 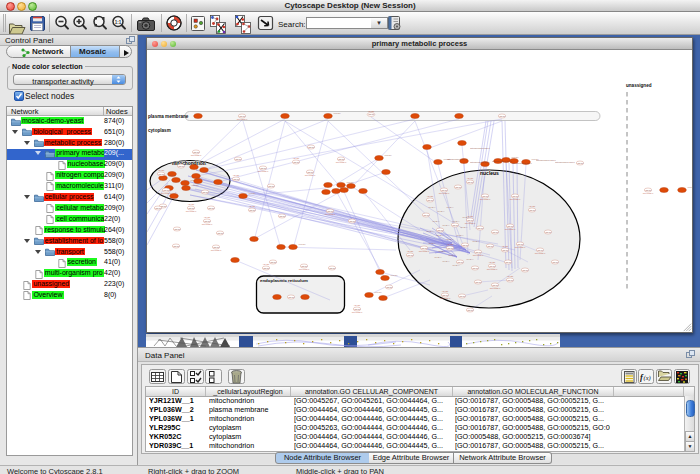 What do you see at coordinates (490, 173) in the screenshot?
I see `svg-text: nucleus` at bounding box center [490, 173].